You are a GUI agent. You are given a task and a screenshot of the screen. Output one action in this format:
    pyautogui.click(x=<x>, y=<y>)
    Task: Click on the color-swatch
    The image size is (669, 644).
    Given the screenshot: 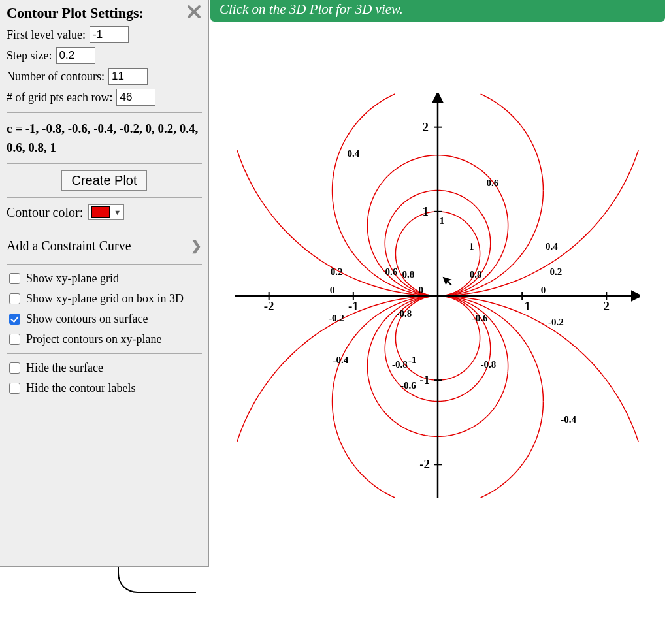 What is the action you would take?
    pyautogui.click(x=101, y=212)
    